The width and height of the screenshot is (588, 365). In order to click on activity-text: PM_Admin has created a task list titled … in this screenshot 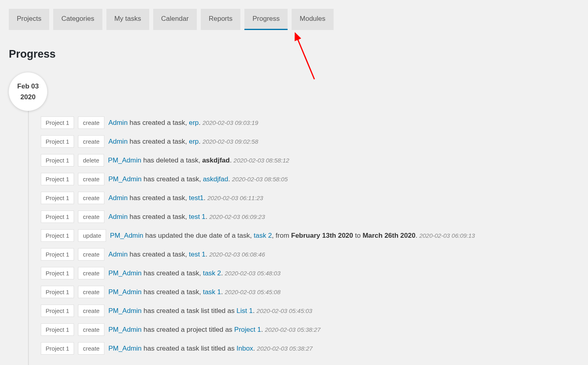, I will do `click(210, 349)`.